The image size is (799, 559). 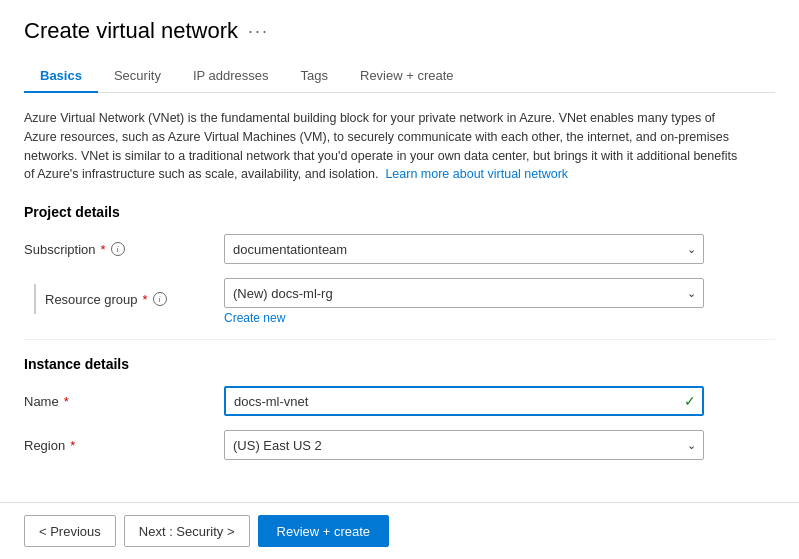 I want to click on resource-group-field-row: Resource group * i (New) docs-ml-rg ⌄ Cr…, so click(x=400, y=302).